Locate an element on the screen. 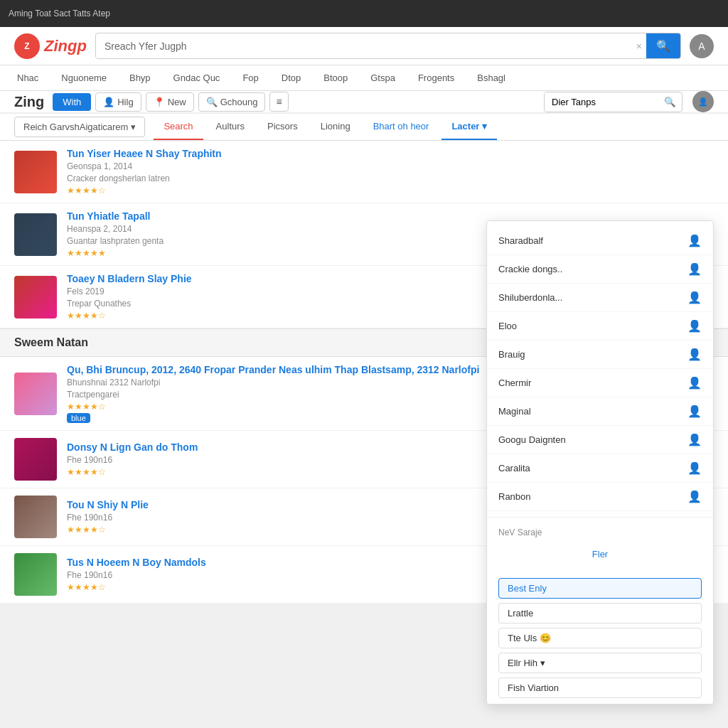 The width and height of the screenshot is (728, 728). btn-fler: Fler is located at coordinates (600, 555).